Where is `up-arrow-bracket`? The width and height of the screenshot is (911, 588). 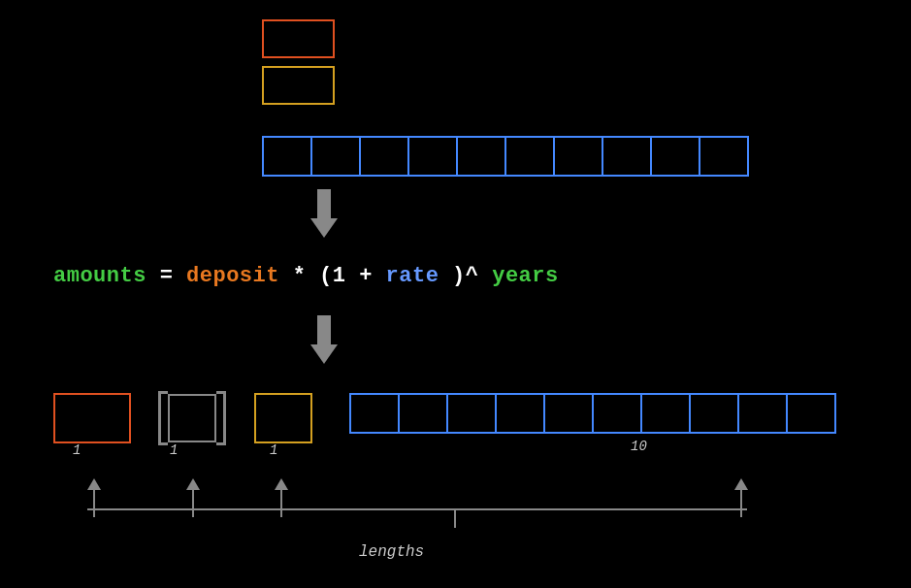 up-arrow-bracket is located at coordinates (193, 498).